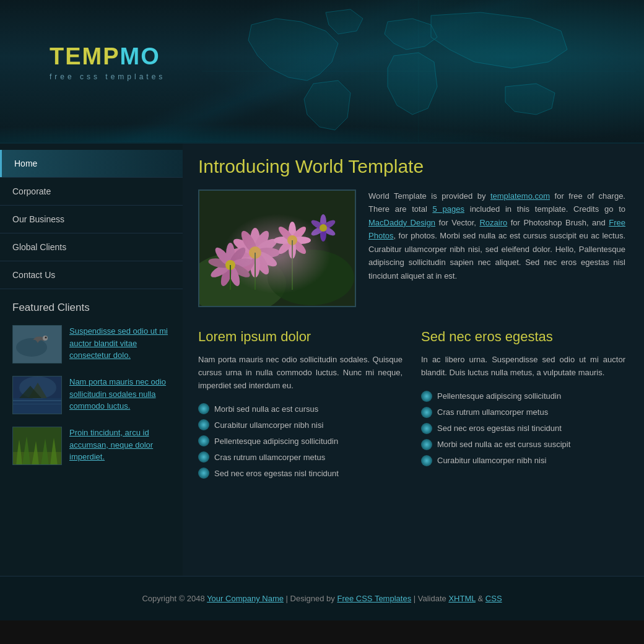 This screenshot has width=644, height=644. Describe the element at coordinates (92, 192) in the screenshot. I see `nav-item-corporate: Corporate` at that location.